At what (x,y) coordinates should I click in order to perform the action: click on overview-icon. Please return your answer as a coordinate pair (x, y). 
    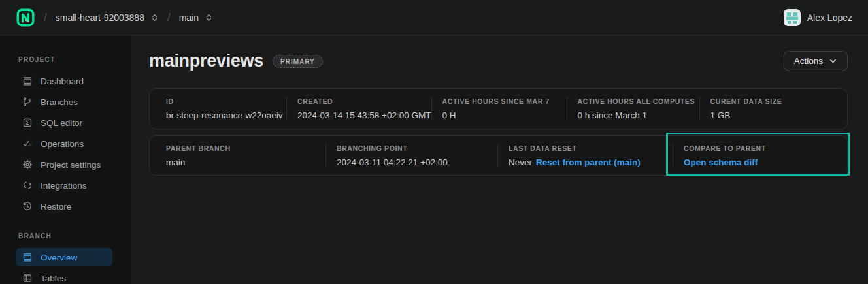
    Looking at the image, I should click on (27, 257).